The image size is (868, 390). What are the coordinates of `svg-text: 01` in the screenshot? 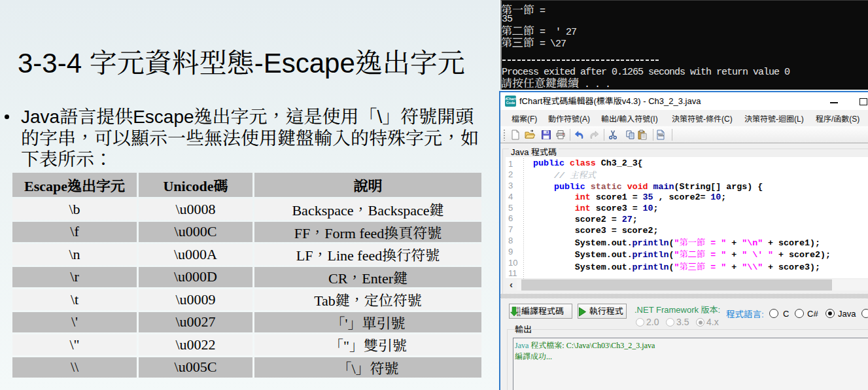 It's located at (519, 315).